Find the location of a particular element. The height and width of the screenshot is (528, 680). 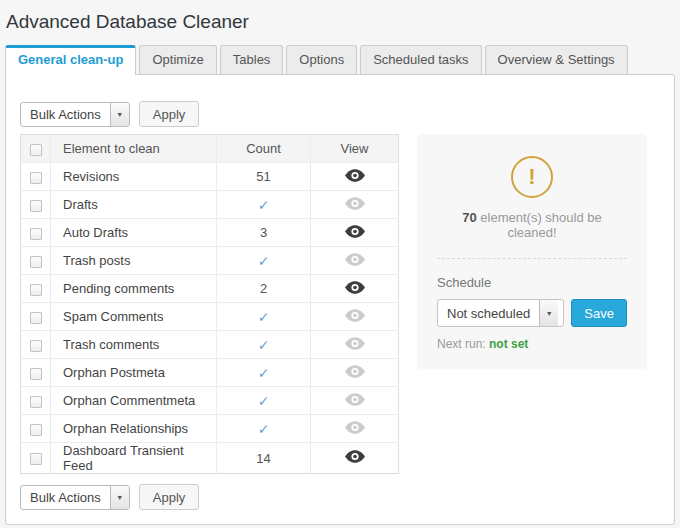

column-header-count: Count is located at coordinates (264, 149).